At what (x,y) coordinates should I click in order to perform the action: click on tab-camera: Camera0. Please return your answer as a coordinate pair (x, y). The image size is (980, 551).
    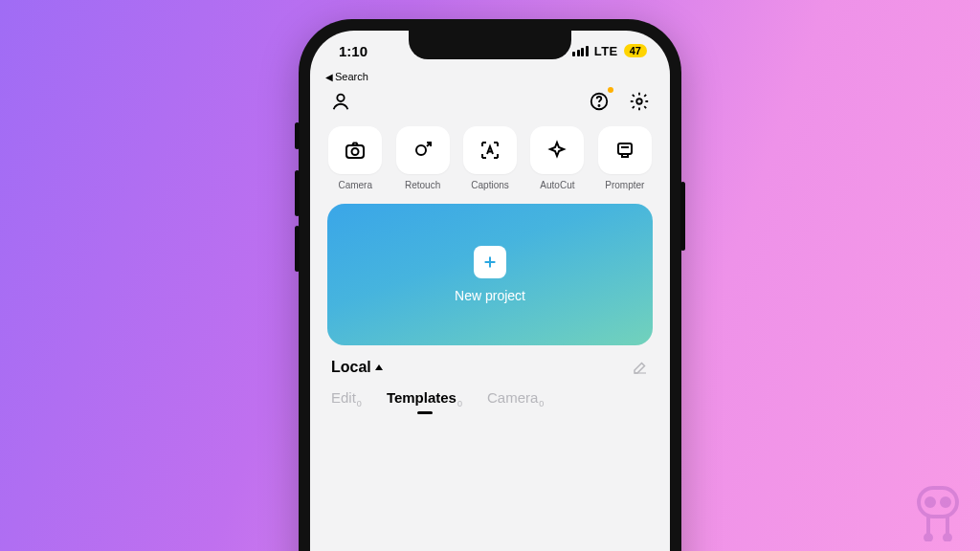
    Looking at the image, I should click on (515, 399).